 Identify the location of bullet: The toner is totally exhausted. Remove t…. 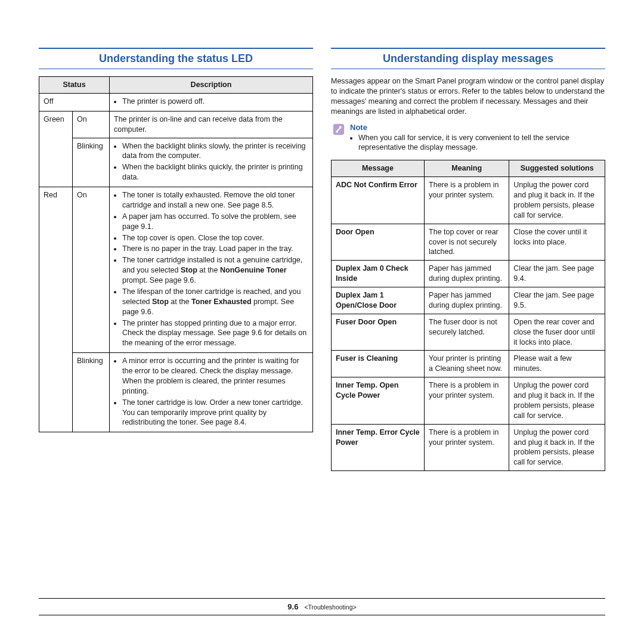
(215, 200).